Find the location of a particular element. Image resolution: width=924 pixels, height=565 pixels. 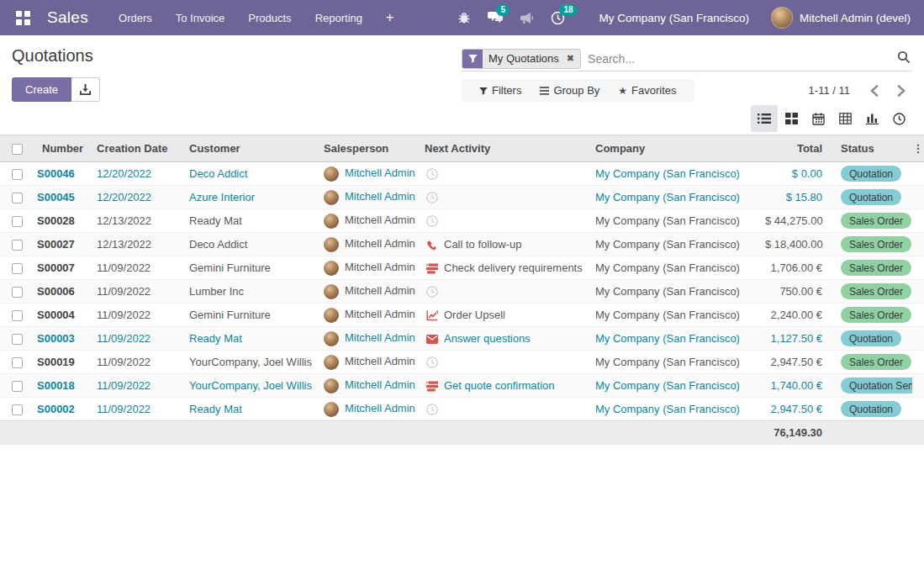

menu-products: Products is located at coordinates (269, 18).